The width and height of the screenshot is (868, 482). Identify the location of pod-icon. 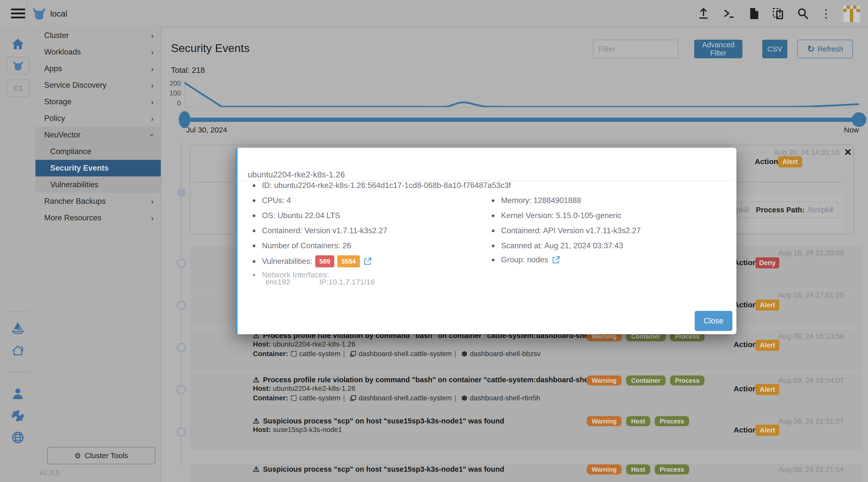
(353, 354).